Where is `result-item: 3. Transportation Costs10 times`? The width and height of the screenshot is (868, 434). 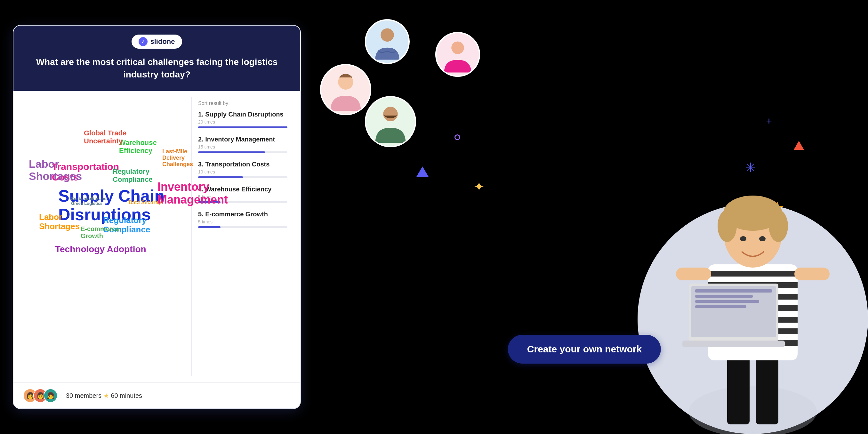 result-item: 3. Transportation Costs10 times is located at coordinates (243, 169).